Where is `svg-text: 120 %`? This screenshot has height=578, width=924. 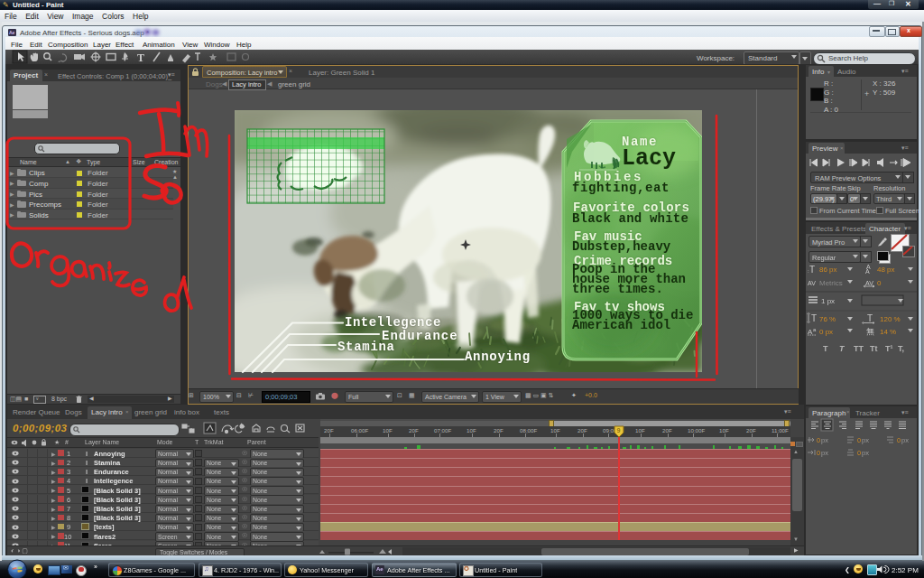
svg-text: 120 % is located at coordinates (890, 320).